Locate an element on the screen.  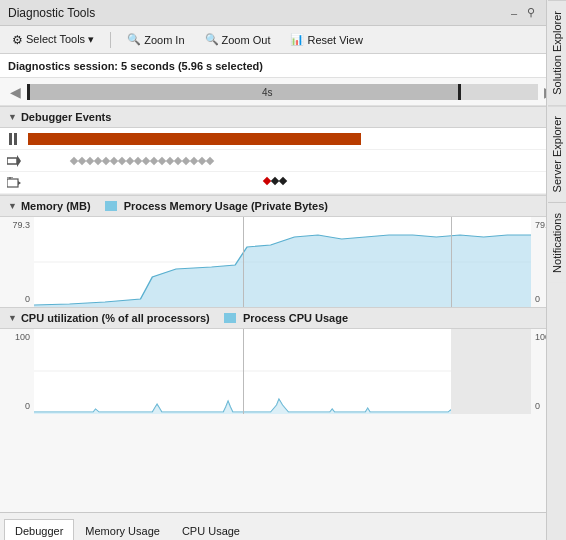
timeline-selection is located at coordinates (246, 92).